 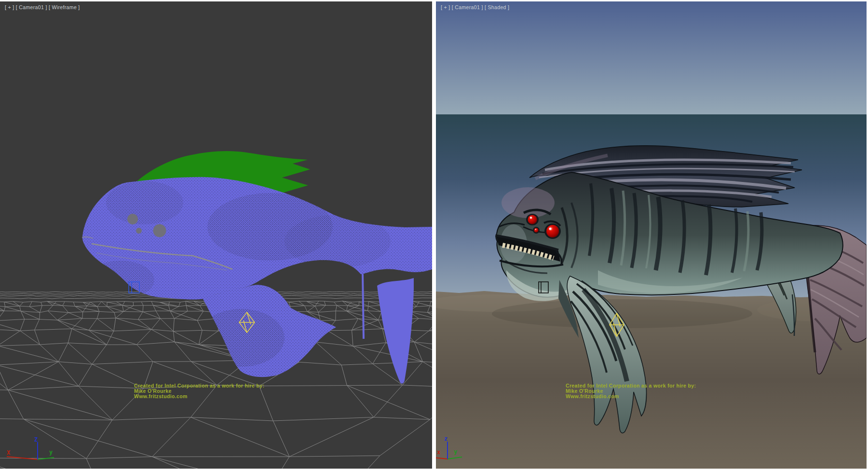 What do you see at coordinates (395, 331) in the screenshot?
I see `wireframe-trailing-spike` at bounding box center [395, 331].